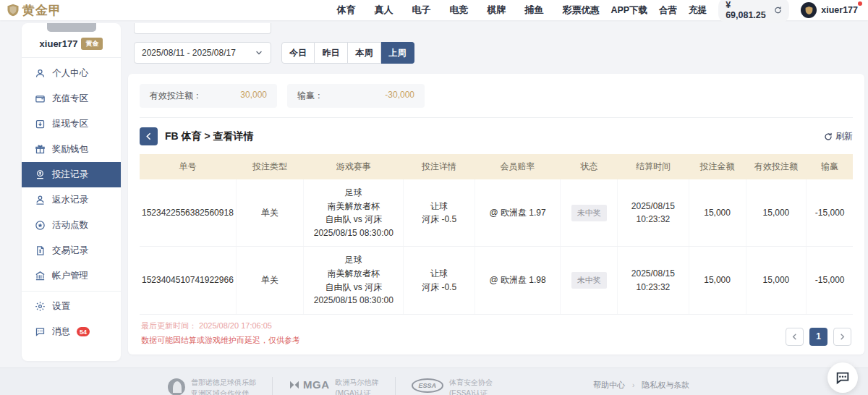 The image size is (868, 395). I want to click on nav-sports: 体育, so click(346, 10).